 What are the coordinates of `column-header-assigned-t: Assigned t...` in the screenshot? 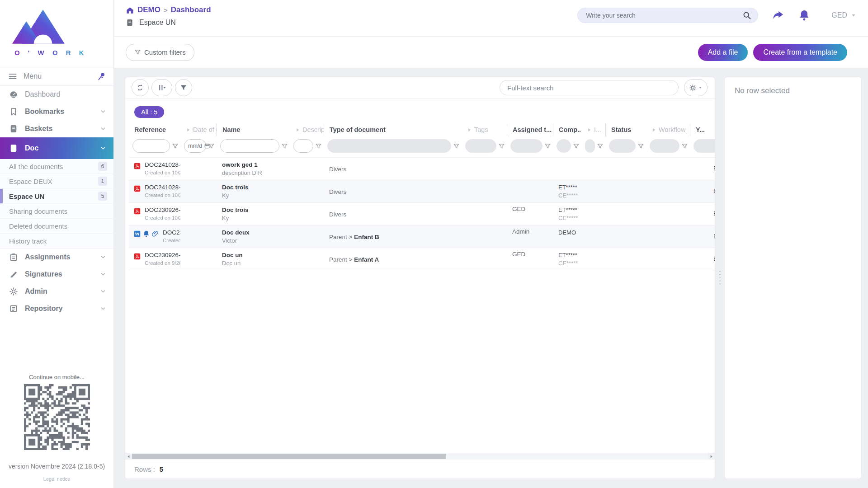 It's located at (530, 130).